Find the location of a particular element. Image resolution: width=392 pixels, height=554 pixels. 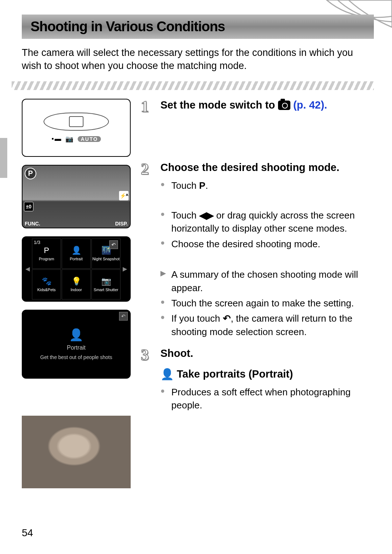

grid-left-arrow-icon: ◀ is located at coordinates (28, 269).